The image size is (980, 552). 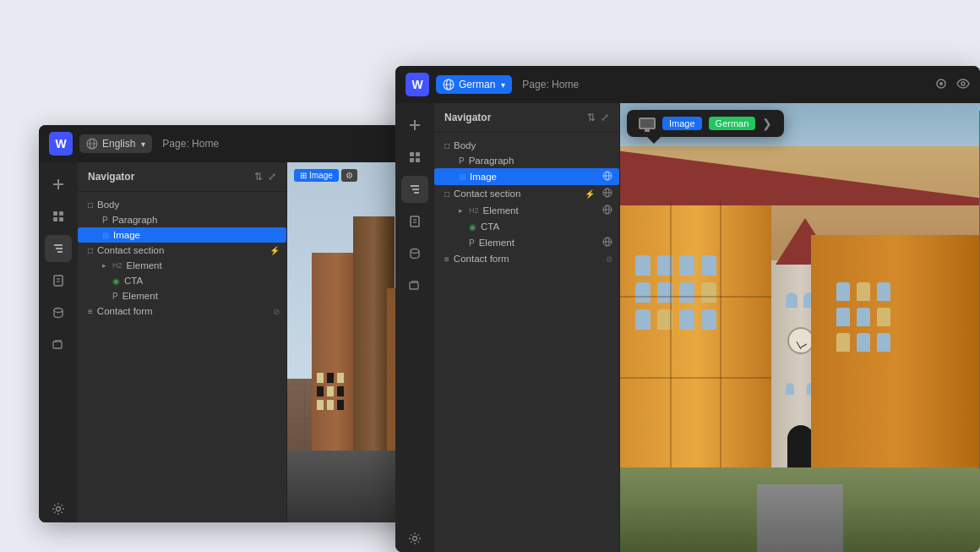 I want to click on nav-item-element-h2-back: ▸ H2 Element, so click(x=182, y=265).